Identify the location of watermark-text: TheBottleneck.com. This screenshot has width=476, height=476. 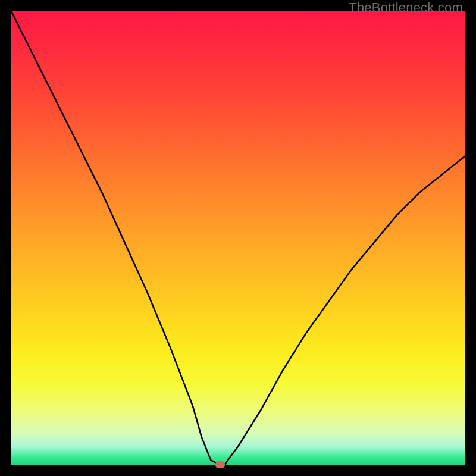
(406, 8).